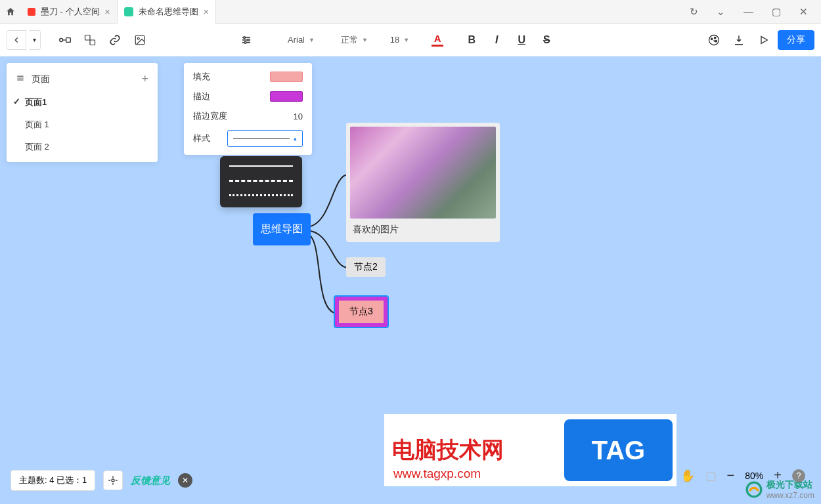  What do you see at coordinates (754, 476) in the screenshot?
I see `zoom-value: 80%` at bounding box center [754, 476].